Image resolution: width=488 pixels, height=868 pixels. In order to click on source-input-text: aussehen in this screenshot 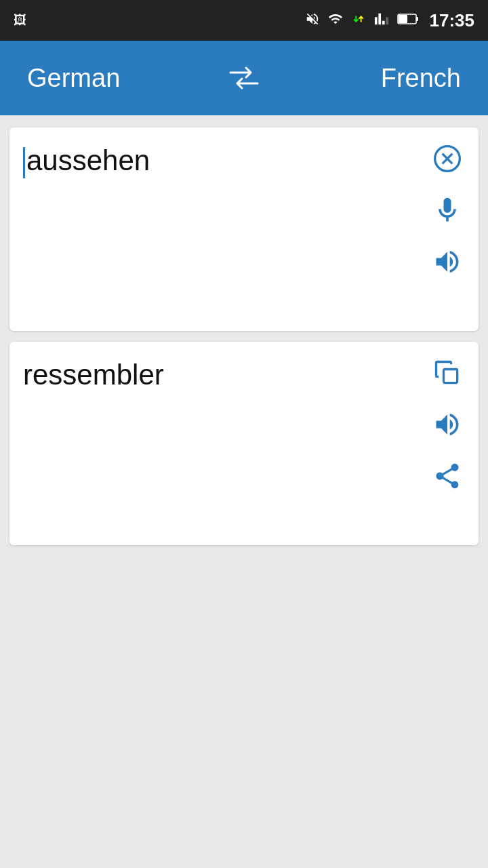, I will do `click(220, 161)`.